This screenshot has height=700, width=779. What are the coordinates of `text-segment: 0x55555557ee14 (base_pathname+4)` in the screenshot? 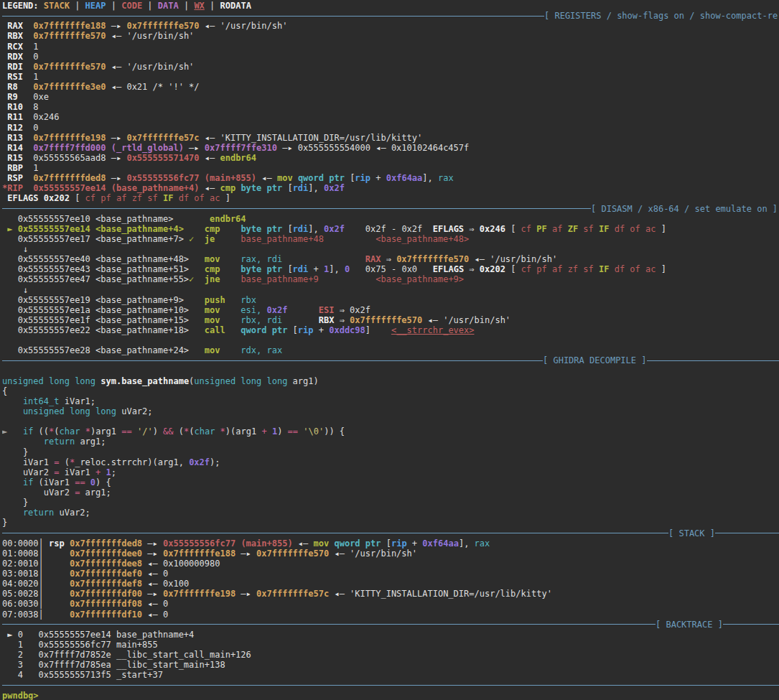 It's located at (116, 188).